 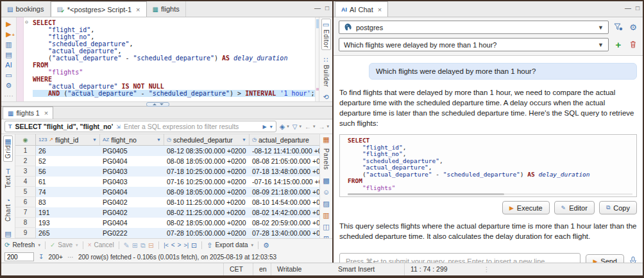 What do you see at coordinates (300, 126) in the screenshot?
I see `filters-dropdown-icon: ▾` at bounding box center [300, 126].